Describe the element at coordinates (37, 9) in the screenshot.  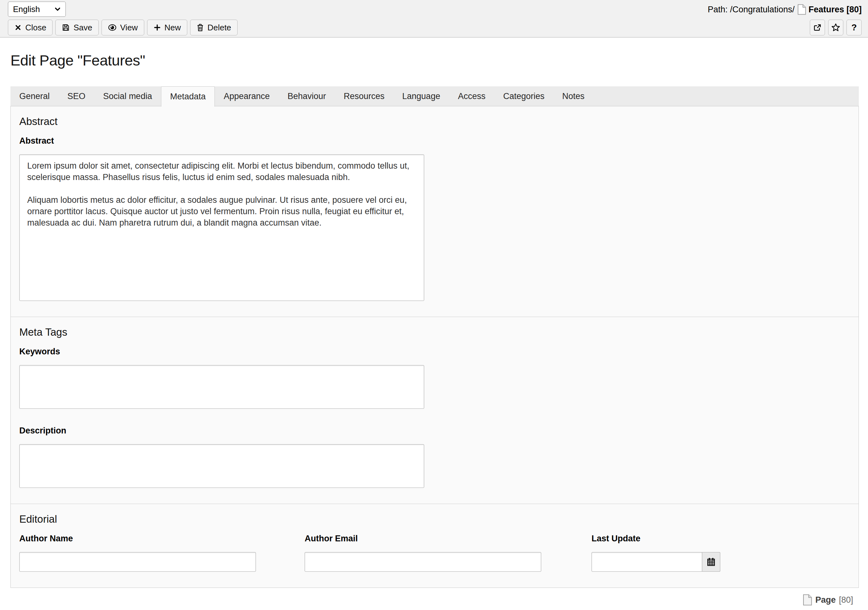
I see `language-select: English` at that location.